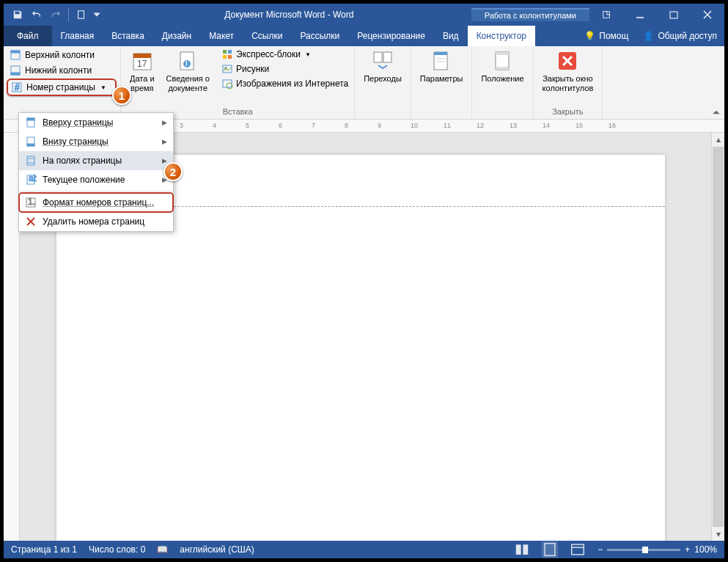 Image resolution: width=728 pixels, height=562 pixels. What do you see at coordinates (96, 202) in the screenshot?
I see `menu-format-page-numbers: 1. Формат номеров страниц...` at bounding box center [96, 202].